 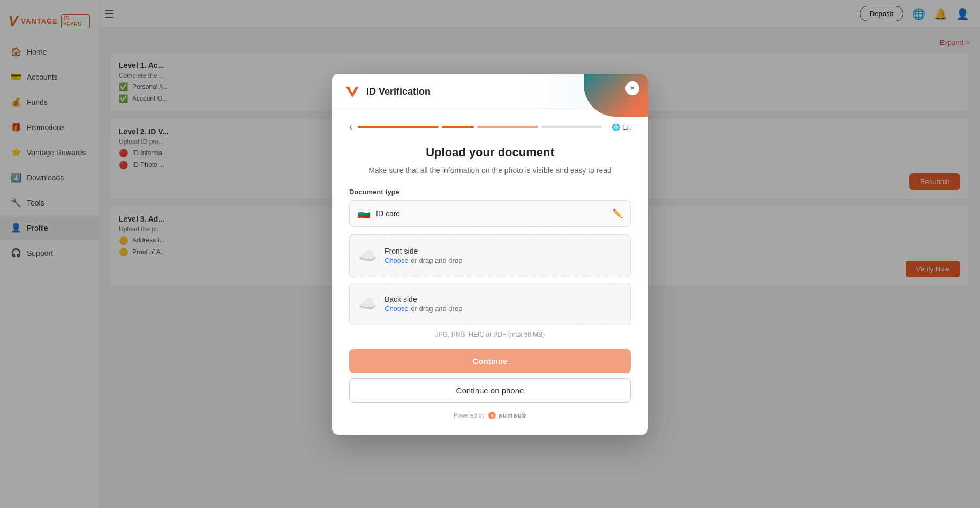 What do you see at coordinates (351, 127) in the screenshot?
I see `back-arrow-icon: ‹` at bounding box center [351, 127].